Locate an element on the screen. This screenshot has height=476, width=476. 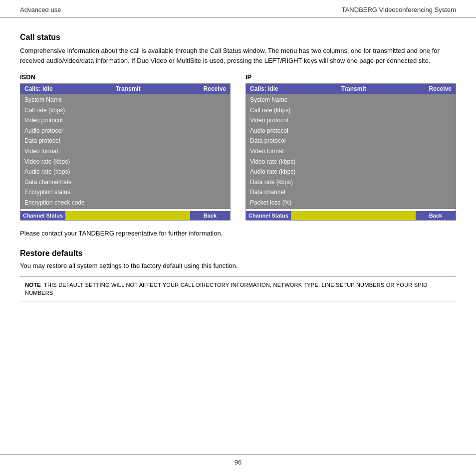
header-center: TANDBERG Videoconferencing System is located at coordinates (399, 10).